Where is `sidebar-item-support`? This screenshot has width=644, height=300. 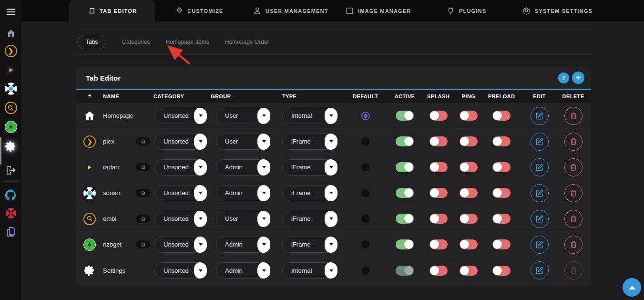 sidebar-item-support is located at coordinates (10, 213).